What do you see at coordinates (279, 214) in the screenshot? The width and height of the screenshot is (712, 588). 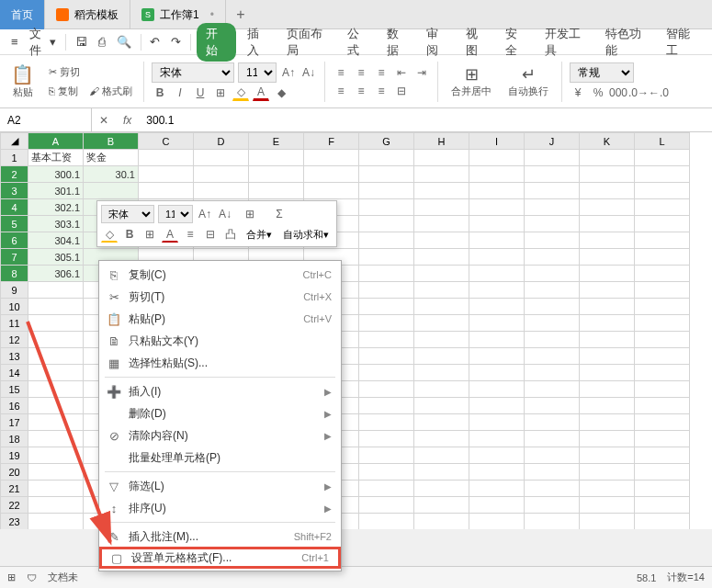 I see `mini-autosum-icon-button: Σ` at bounding box center [279, 214].